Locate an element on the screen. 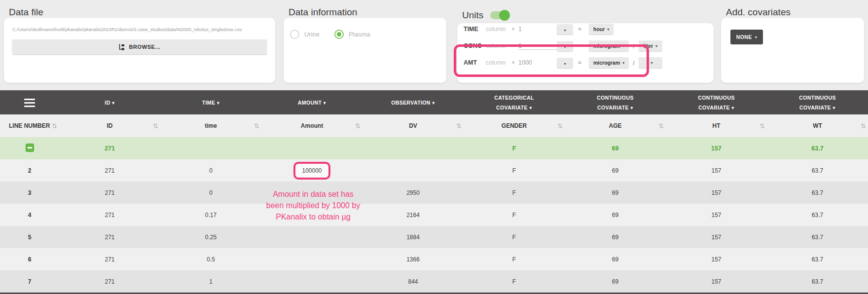  time-factor-dropdown: ▾ is located at coordinates (565, 30).